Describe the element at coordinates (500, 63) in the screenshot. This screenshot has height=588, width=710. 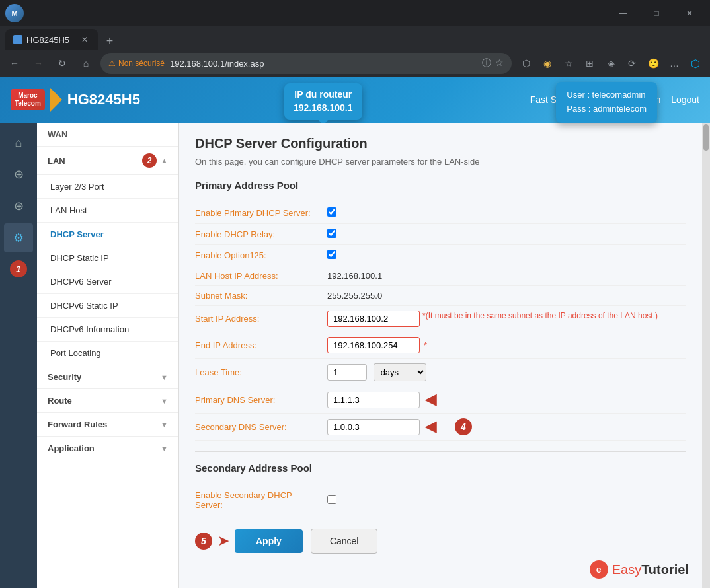
I see `star-icon: ☆` at that location.